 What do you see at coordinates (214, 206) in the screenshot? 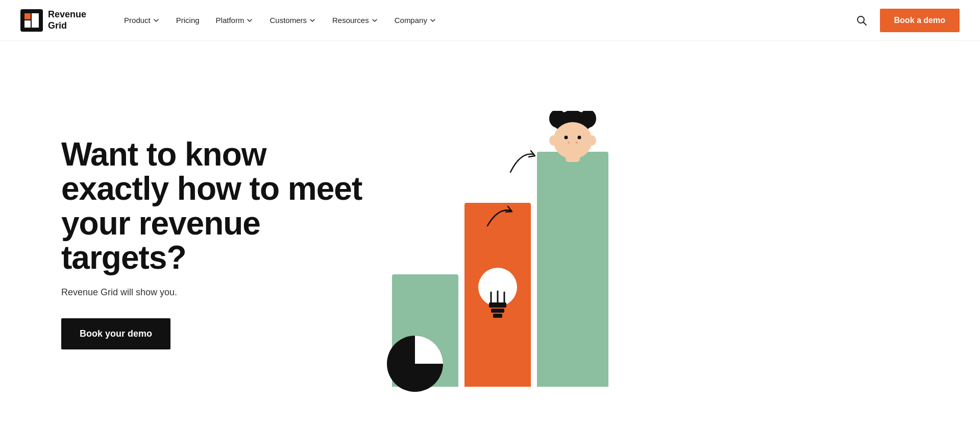
I see `hero-heading: Want to know exactly how to meet your re…` at bounding box center [214, 206].